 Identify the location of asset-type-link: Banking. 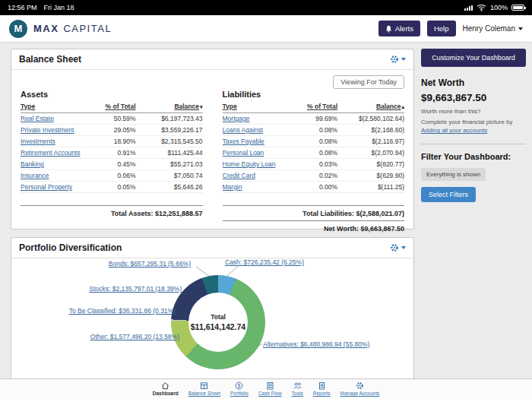
(55, 164).